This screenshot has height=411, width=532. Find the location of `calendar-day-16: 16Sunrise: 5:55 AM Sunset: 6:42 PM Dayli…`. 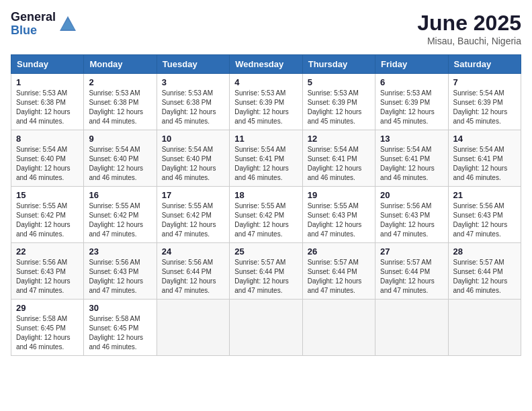

calendar-day-16: 16Sunrise: 5:55 AM Sunset: 6:42 PM Dayli… is located at coordinates (120, 215).